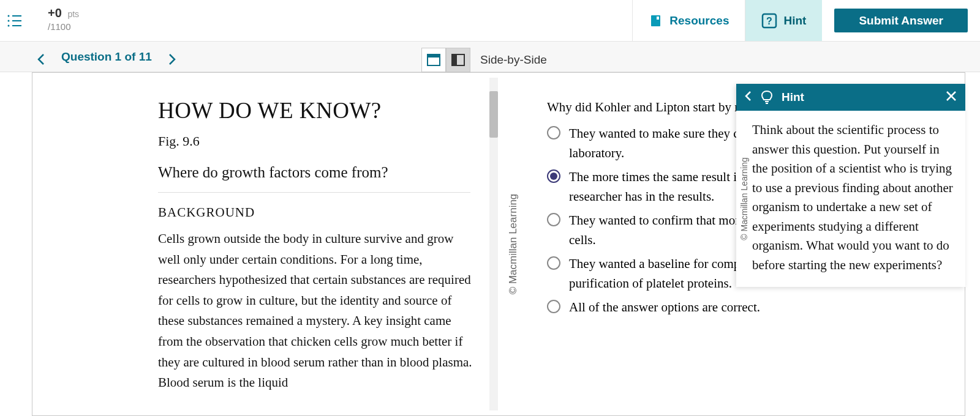 The width and height of the screenshot is (980, 416). I want to click on hint-panel: Hint © Macmillan Learning Think about th…, so click(851, 185).